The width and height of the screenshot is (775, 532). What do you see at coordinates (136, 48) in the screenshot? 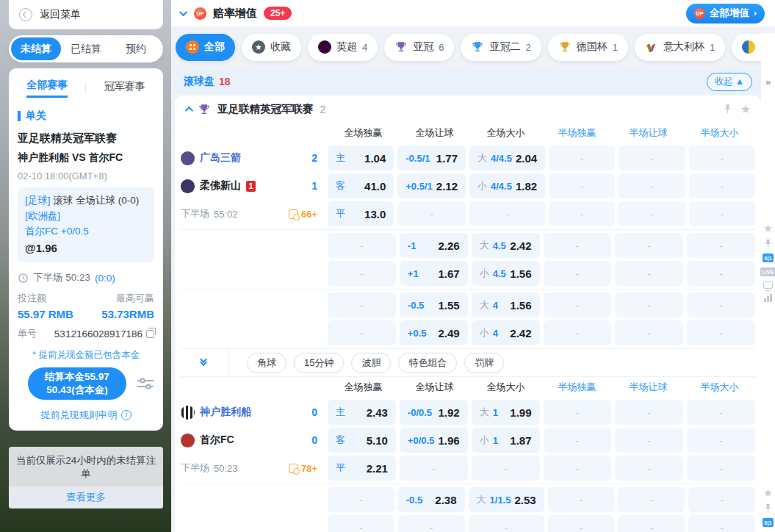
I see `tab-reserved: 预约` at bounding box center [136, 48].